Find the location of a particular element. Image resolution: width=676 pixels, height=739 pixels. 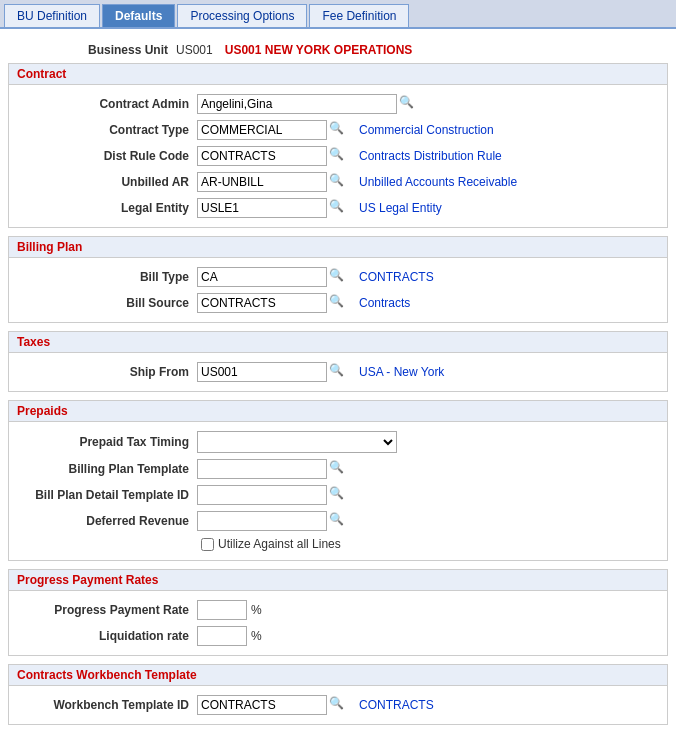

contract-admin-search-icon is located at coordinates (408, 104).